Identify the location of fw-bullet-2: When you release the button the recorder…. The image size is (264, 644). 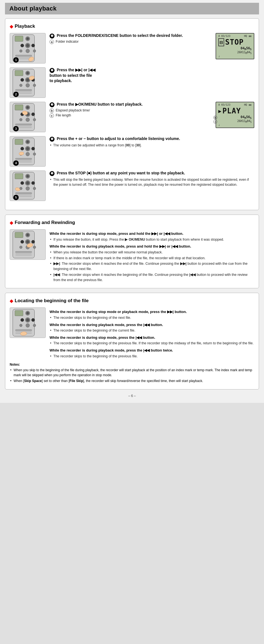
(152, 252).